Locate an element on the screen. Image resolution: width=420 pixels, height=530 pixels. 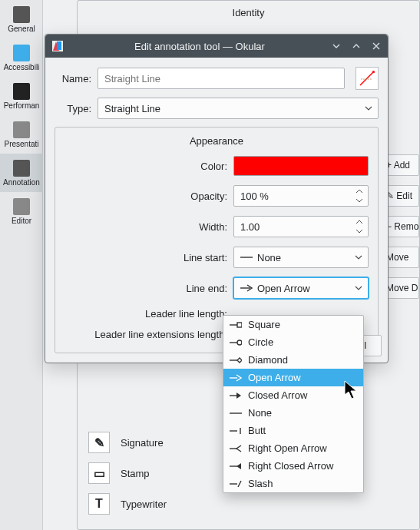
width-down is located at coordinates (359, 231).